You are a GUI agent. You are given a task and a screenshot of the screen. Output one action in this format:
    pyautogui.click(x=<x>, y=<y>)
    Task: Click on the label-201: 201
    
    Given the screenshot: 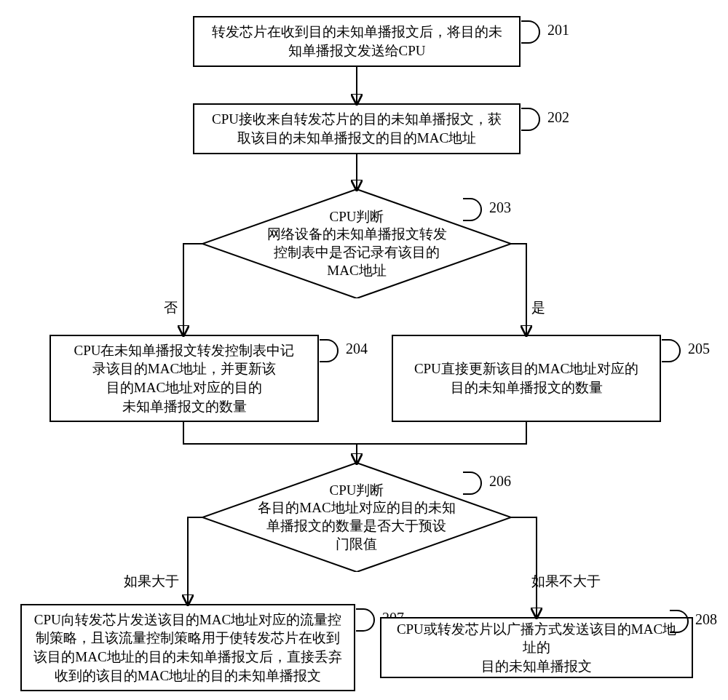 What is the action you would take?
    pyautogui.click(x=558, y=31)
    